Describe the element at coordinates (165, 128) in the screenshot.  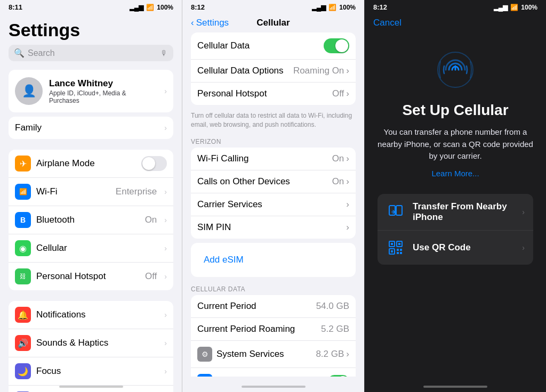
I see `family-chevron-icon: ›` at that location.